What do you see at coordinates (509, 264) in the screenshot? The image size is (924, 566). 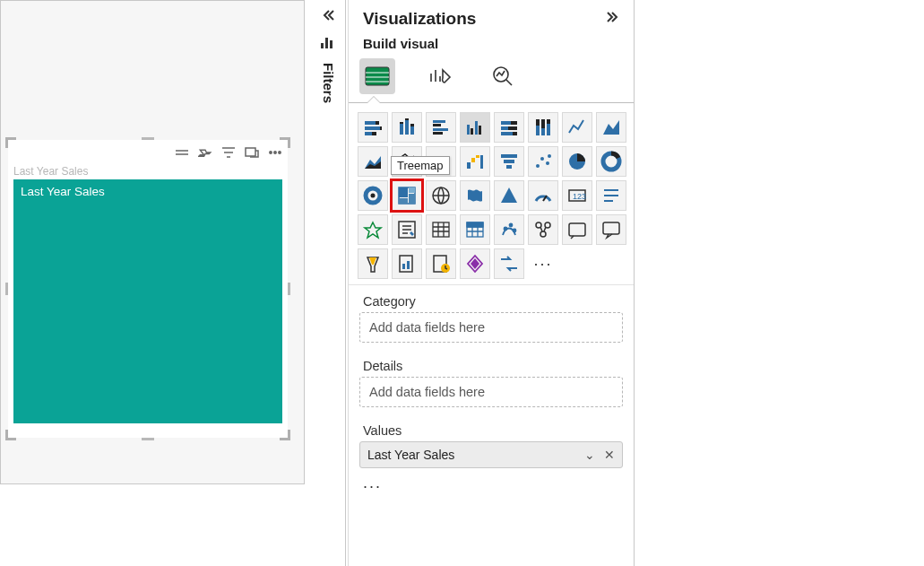 I see `viz-powerautomate` at bounding box center [509, 264].